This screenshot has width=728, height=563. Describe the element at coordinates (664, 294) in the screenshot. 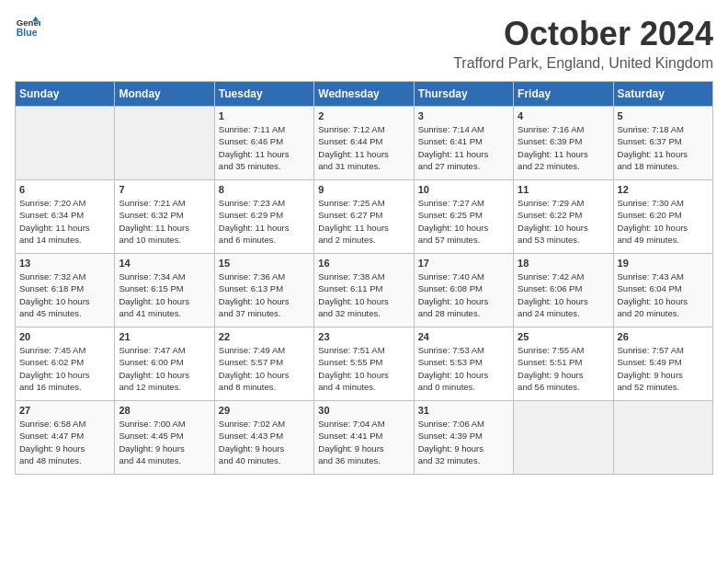

I see `day-content: Sunrise: 7:43 AM Sunset: 6:04 PM Dayligh…` at that location.